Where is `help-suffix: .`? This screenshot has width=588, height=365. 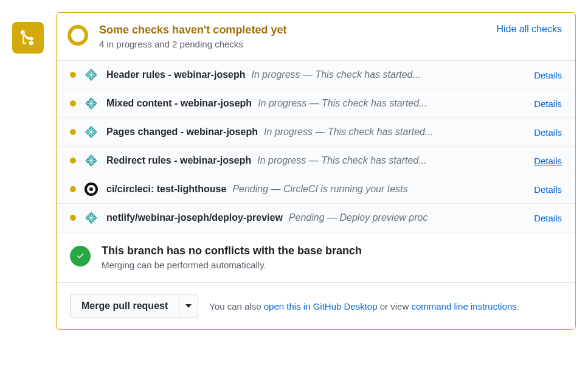 help-suffix: . is located at coordinates (518, 307).